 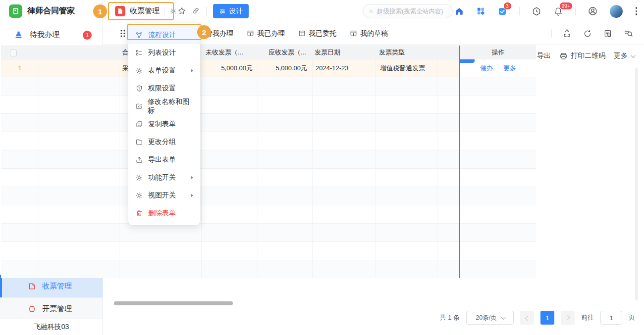 I want to click on notifications-bell-icon: 99+, so click(x=558, y=11).